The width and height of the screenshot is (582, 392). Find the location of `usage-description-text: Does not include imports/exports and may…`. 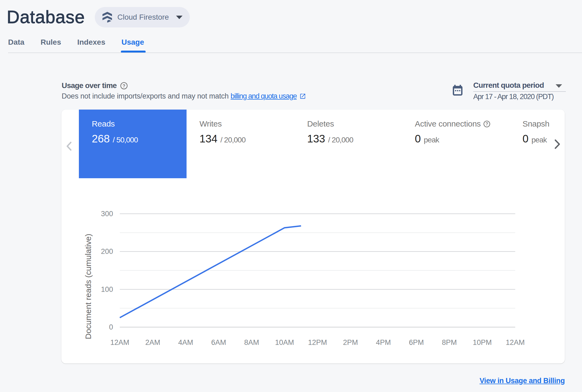

usage-description-text: Does not include imports/exports and may… is located at coordinates (146, 96).